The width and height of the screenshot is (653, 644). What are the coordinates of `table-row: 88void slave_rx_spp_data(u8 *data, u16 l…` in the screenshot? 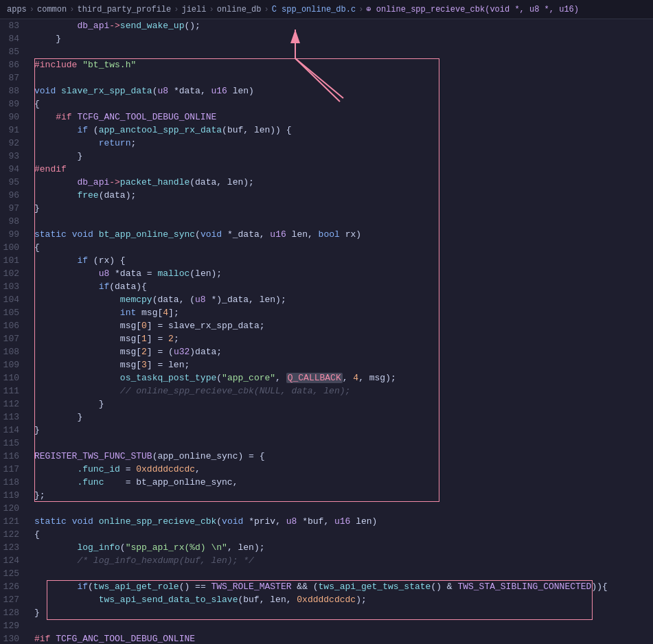 It's located at (327, 91).